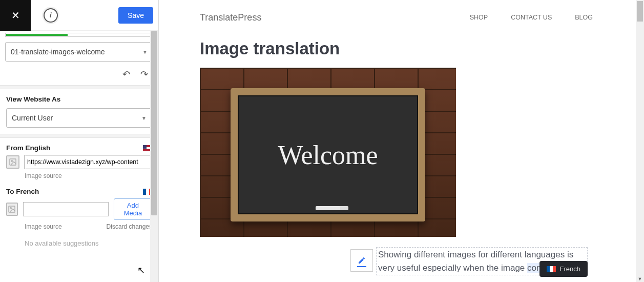 Image resolution: width=644 pixels, height=282 pixels. I want to click on string-selector-value: 01-translate-images-welcome, so click(58, 52).